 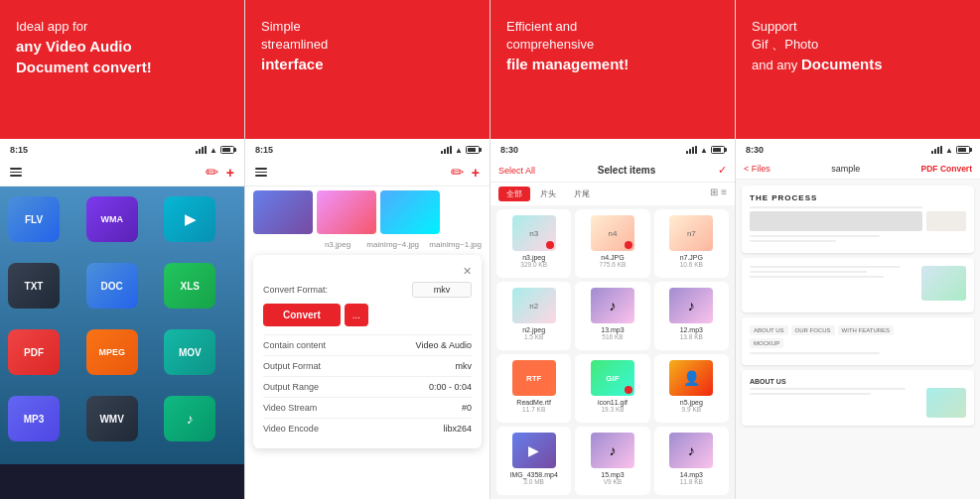 I want to click on panel-2-status-icons: ▲, so click(x=461, y=151).